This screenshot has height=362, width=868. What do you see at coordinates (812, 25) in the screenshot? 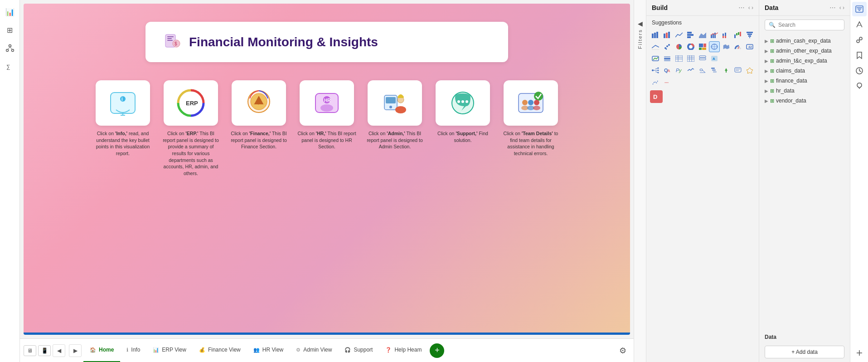
I see `search-input` at bounding box center [812, 25].